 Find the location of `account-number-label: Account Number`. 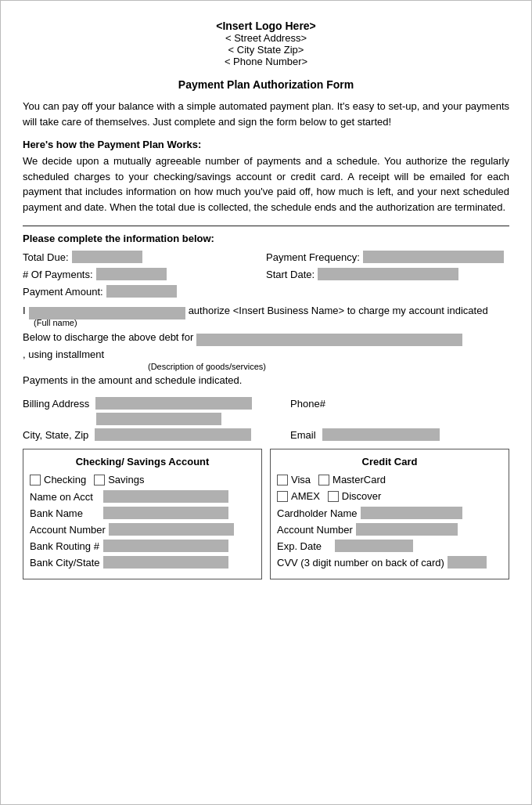

account-number-label: Account Number is located at coordinates (67, 529).